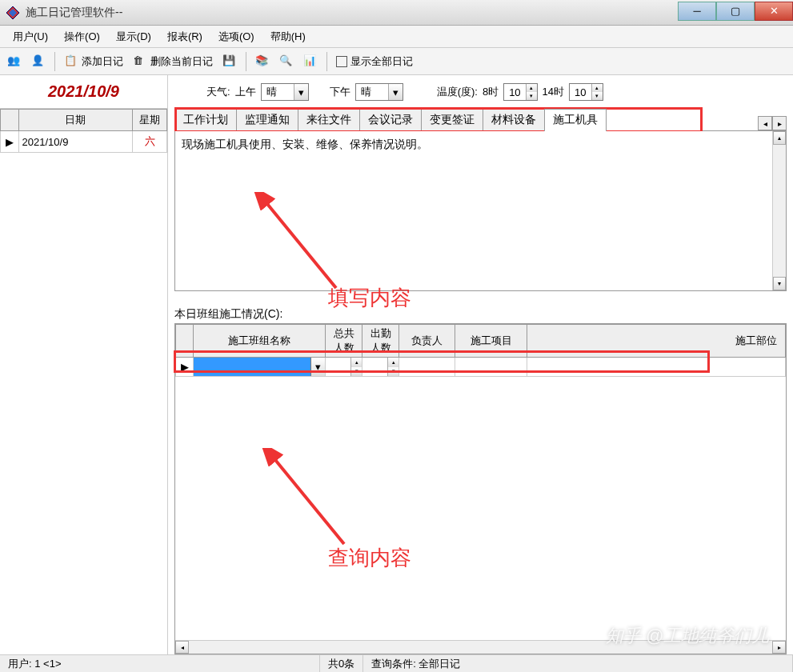 The width and height of the screenshot is (793, 672). What do you see at coordinates (14, 62) in the screenshot?
I see `toolbar-icon-1: 👥` at bounding box center [14, 62].